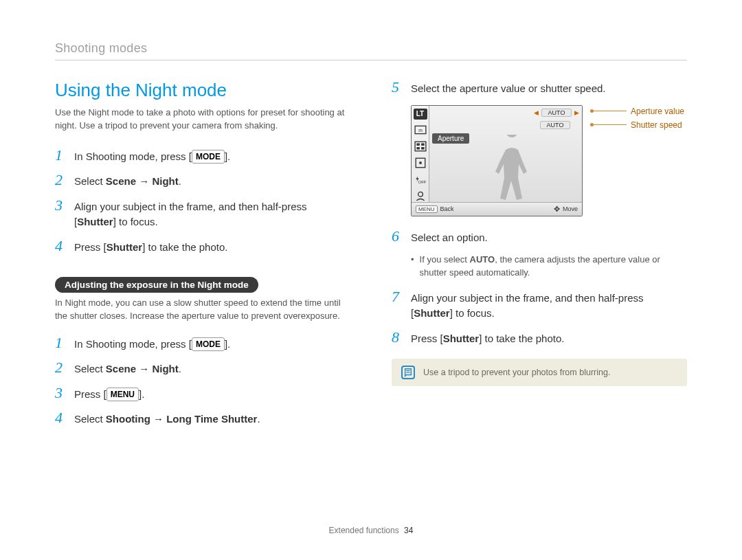 The height and width of the screenshot is (560, 742). Describe the element at coordinates (506, 154) in the screenshot. I see `screen-preview-area: ◀ AUTO ▶ AUTO Aperture` at that location.